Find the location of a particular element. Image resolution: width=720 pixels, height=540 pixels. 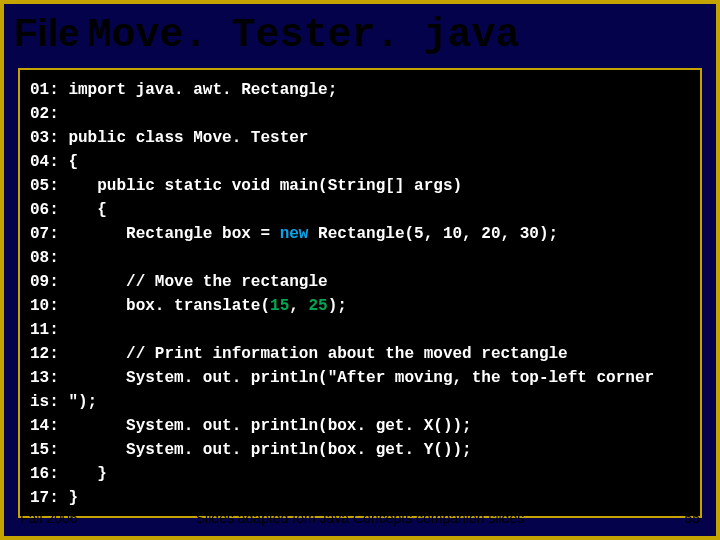

line-number: 05: is located at coordinates (44, 186).